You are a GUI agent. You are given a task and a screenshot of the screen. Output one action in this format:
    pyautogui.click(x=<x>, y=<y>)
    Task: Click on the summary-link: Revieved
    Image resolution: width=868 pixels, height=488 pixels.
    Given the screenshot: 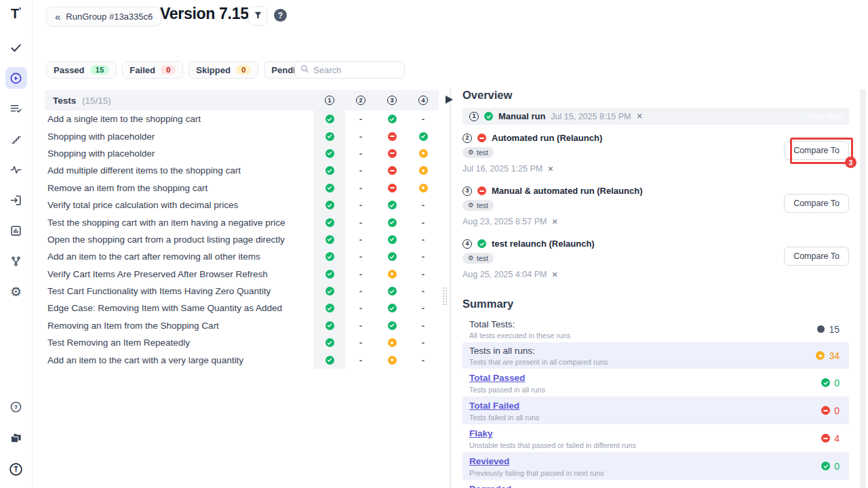 What is the action you would take?
    pyautogui.click(x=490, y=461)
    